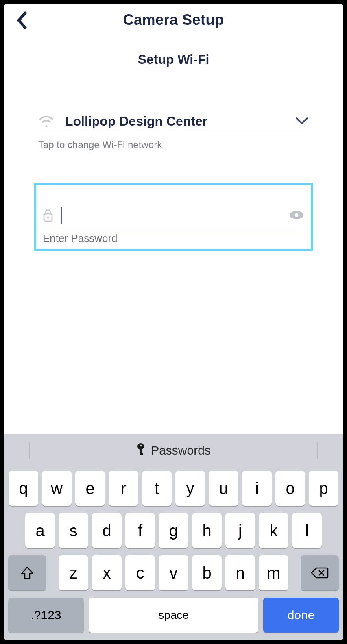 Image resolution: width=347 pixels, height=644 pixels. I want to click on key-g: g, so click(173, 531).